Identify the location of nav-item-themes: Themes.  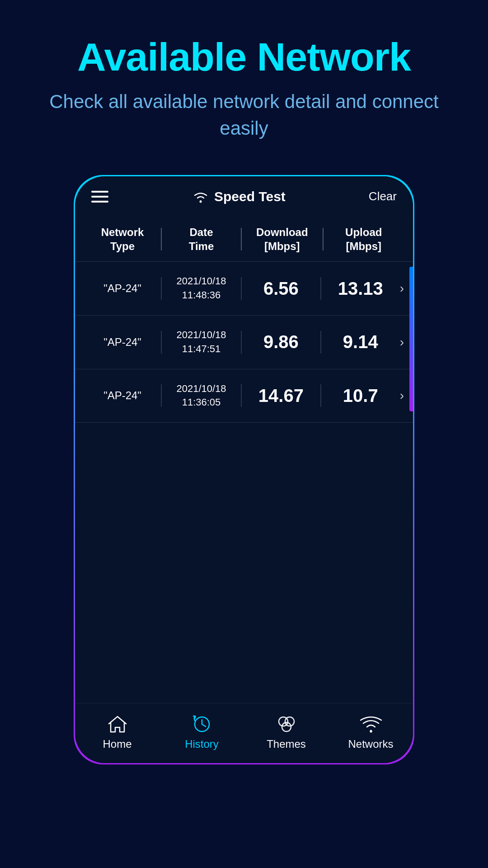
(286, 732).